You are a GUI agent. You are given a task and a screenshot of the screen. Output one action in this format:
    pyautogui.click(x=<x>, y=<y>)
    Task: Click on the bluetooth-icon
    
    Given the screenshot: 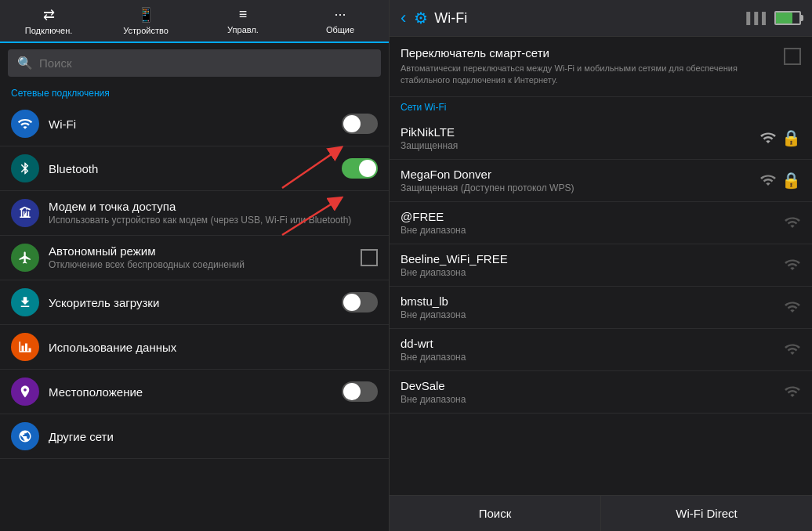 What is the action you would take?
    pyautogui.click(x=25, y=168)
    